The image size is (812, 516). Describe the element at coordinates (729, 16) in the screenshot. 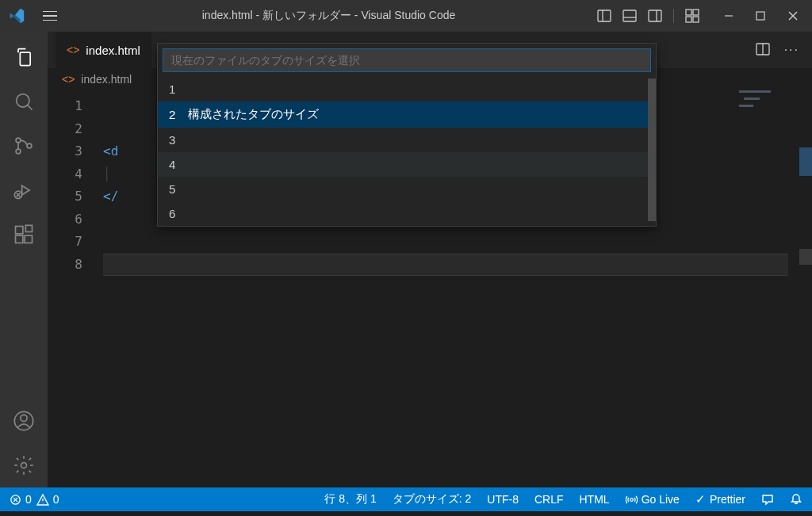

I see `minimize-button` at that location.